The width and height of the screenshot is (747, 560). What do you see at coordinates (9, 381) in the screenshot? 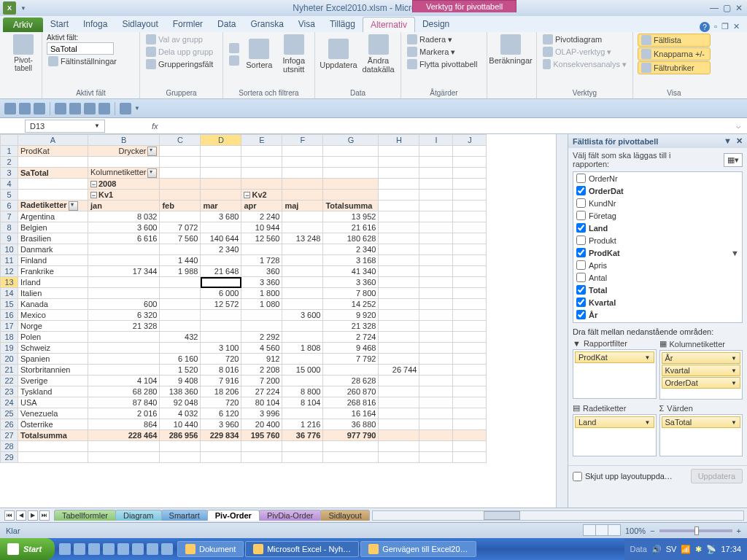
I see `row-header: 22` at bounding box center [9, 381].